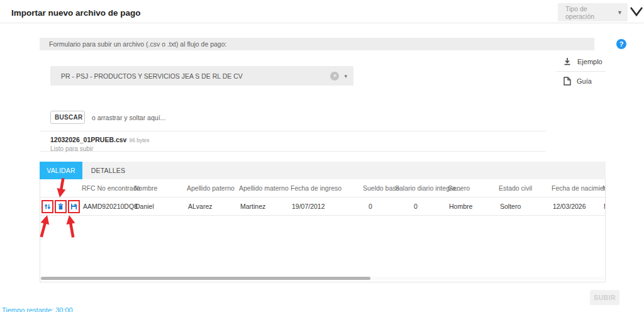 This screenshot has height=312, width=644. What do you see at coordinates (128, 118) in the screenshot?
I see `drag-drop-hint: o arrastrar y soltar aquí...` at bounding box center [128, 118].